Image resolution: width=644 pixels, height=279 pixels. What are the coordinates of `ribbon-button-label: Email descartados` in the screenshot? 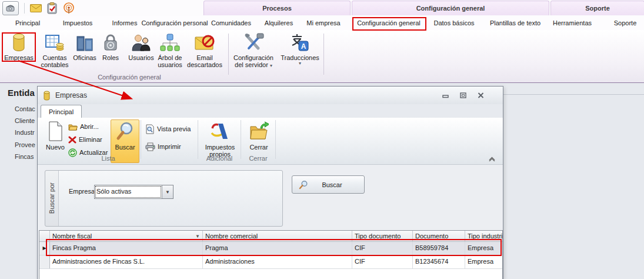 It's located at (205, 61).